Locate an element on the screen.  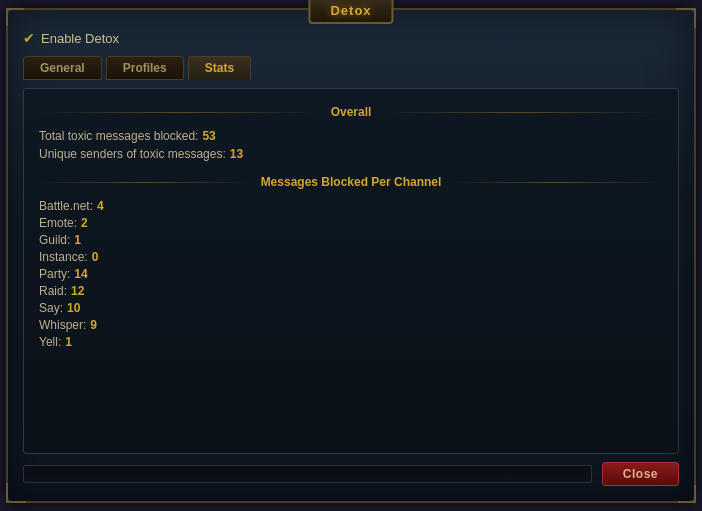
channel-value-8: 1 is located at coordinates (68, 342).